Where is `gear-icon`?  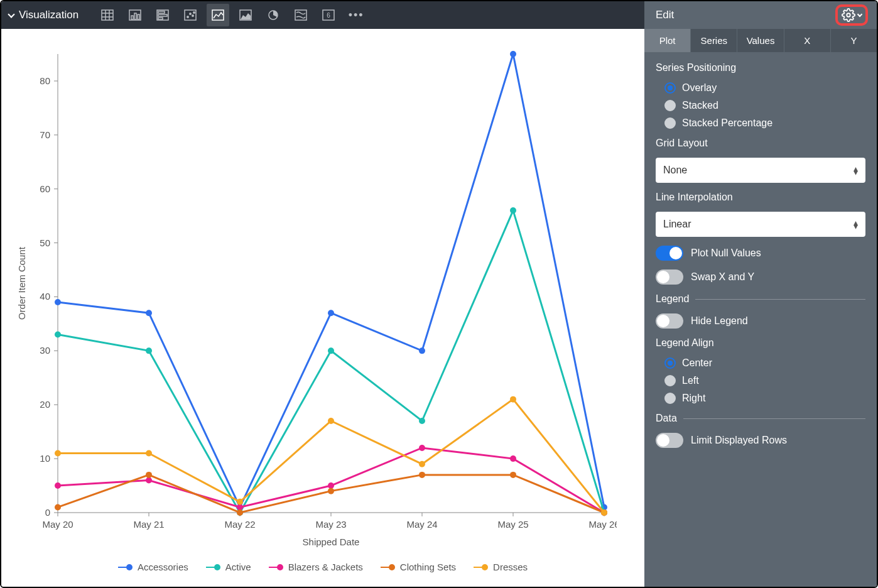
gear-icon is located at coordinates (848, 15).